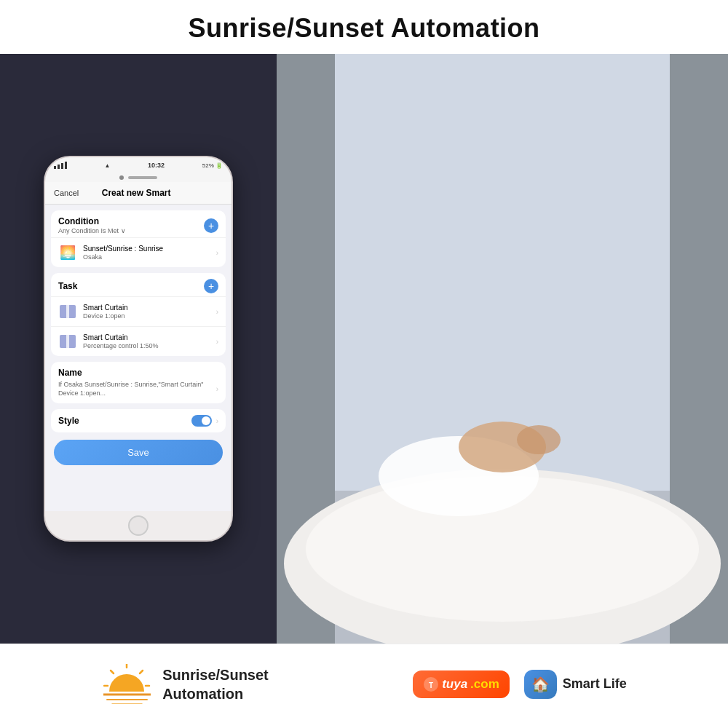 The width and height of the screenshot is (728, 728). I want to click on battery-status: 52% 🔋, so click(213, 166).